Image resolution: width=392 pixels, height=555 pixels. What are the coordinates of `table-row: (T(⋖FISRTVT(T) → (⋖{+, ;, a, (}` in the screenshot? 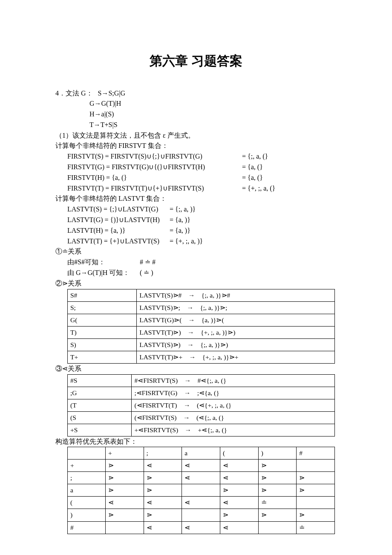 It's located at (201, 405).